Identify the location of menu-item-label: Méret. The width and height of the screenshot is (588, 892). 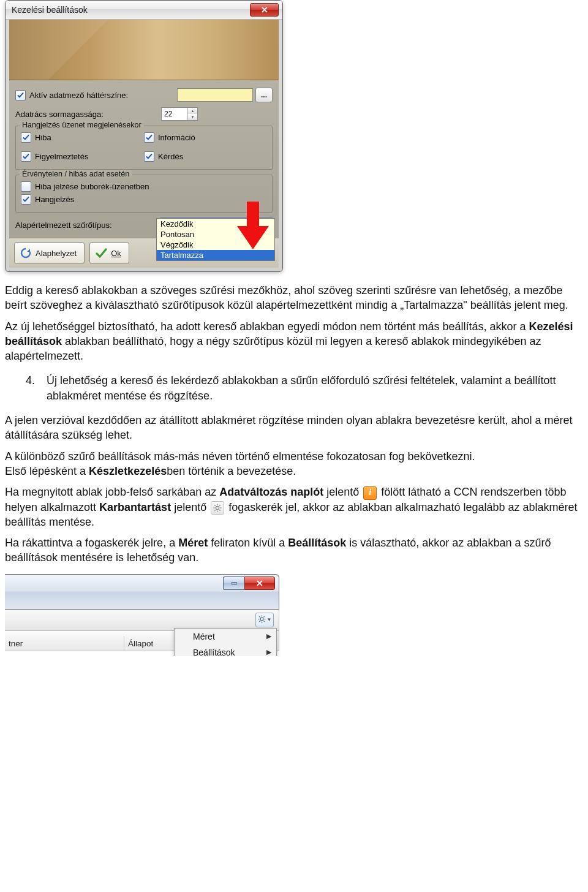
(204, 637).